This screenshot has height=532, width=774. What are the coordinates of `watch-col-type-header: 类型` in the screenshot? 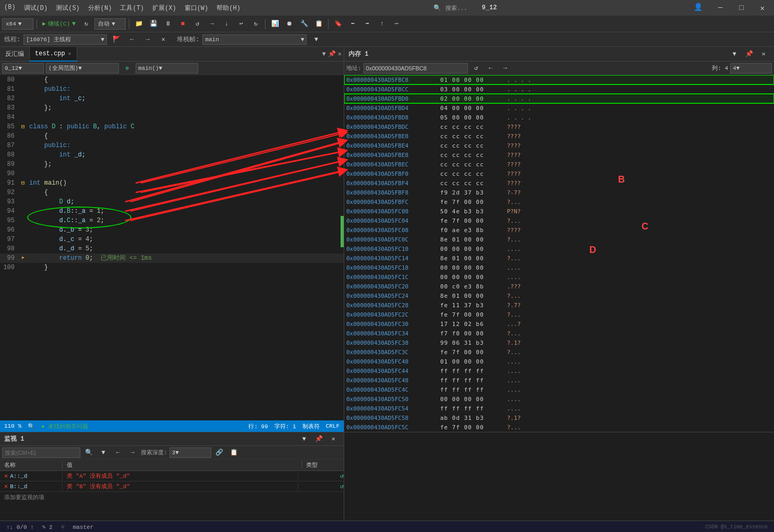 It's located at (323, 465).